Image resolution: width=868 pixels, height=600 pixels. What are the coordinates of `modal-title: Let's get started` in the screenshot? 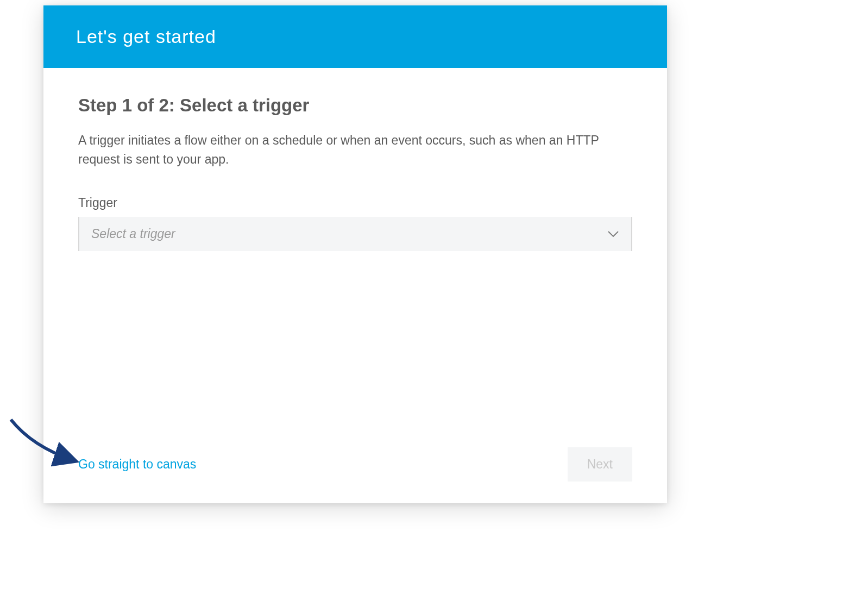 It's located at (355, 37).